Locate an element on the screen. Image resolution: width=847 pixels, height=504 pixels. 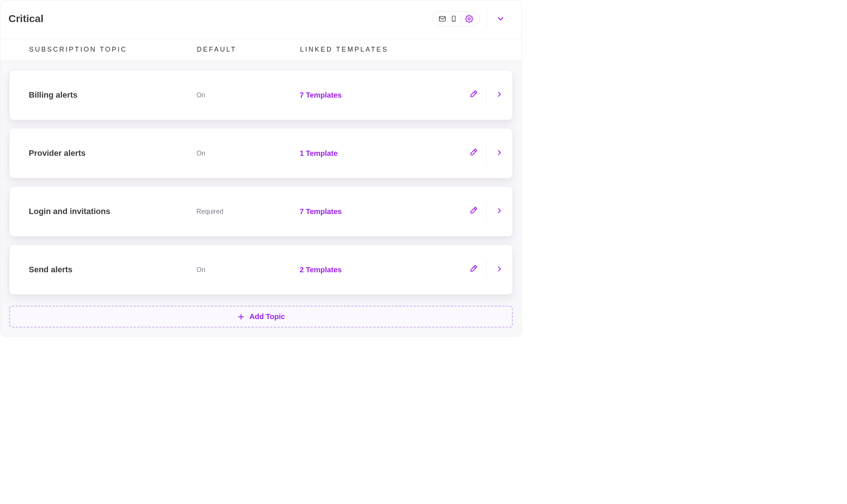
header-actions is located at coordinates (473, 19).